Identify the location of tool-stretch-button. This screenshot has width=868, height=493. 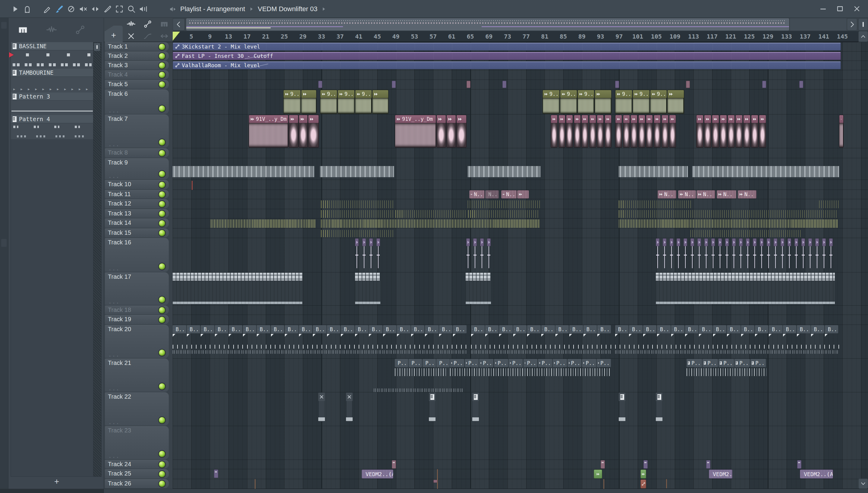
(95, 9).